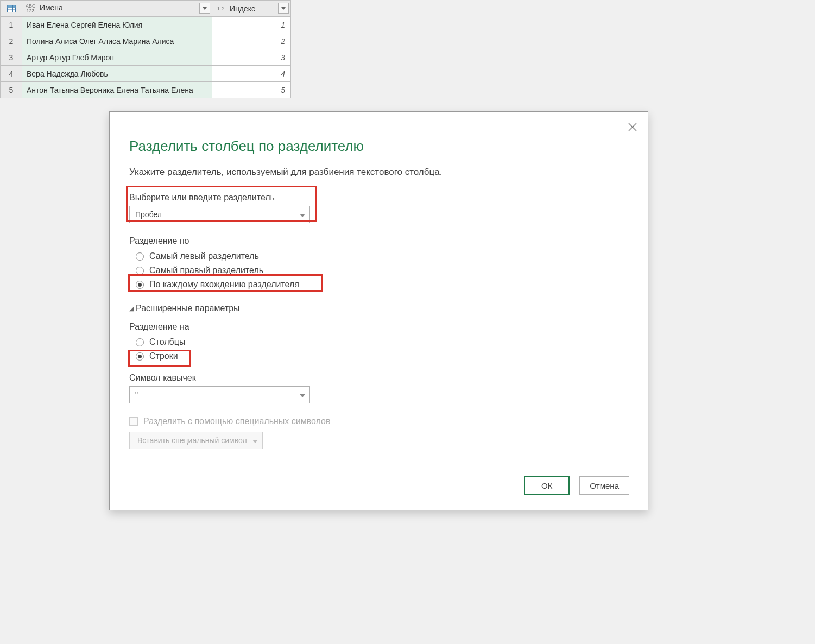  Describe the element at coordinates (379, 308) in the screenshot. I see `advanced-toggle: ◢ Расширенные параметры` at that location.